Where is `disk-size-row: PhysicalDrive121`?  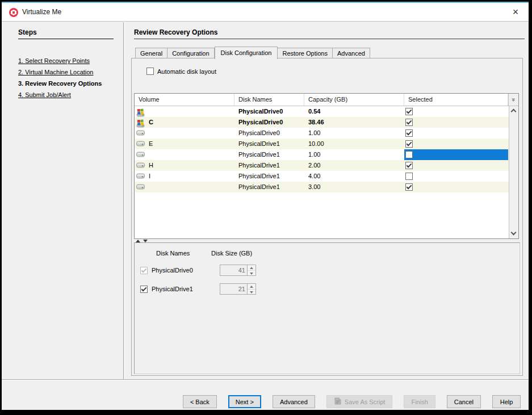 disk-size-row: PhysicalDrive121 is located at coordinates (198, 289).